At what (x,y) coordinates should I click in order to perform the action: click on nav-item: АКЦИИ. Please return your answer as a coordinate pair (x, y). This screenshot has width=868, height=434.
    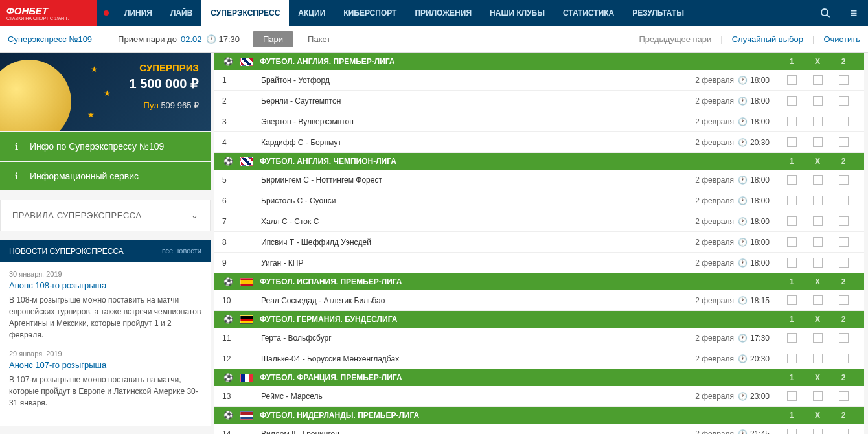
    Looking at the image, I should click on (312, 13).